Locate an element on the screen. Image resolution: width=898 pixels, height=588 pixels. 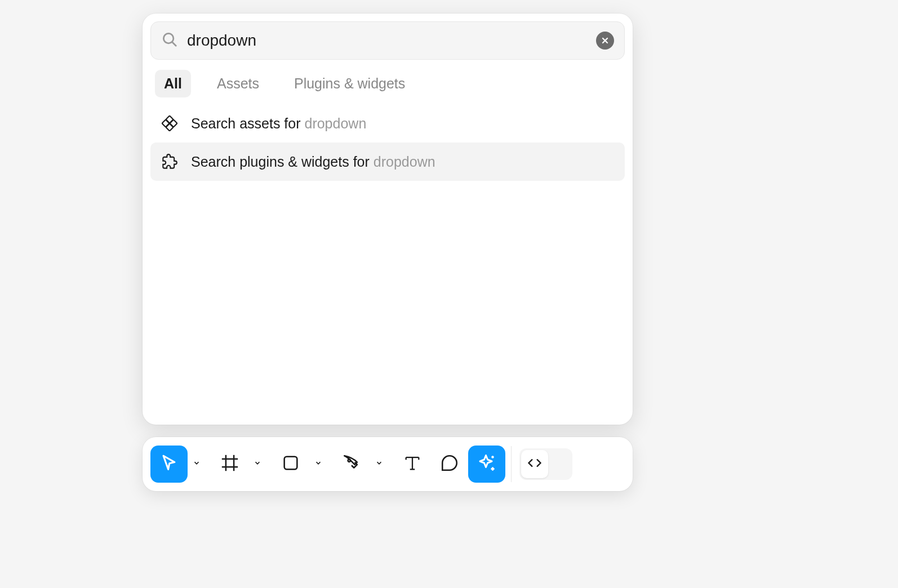
shape-tool-button is located at coordinates (291, 464).